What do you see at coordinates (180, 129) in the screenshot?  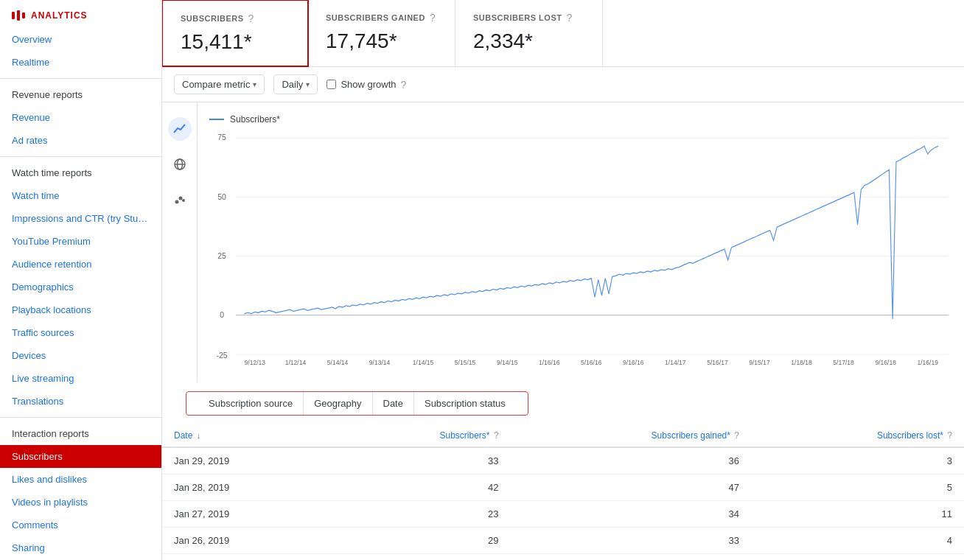 I see `line-chart-icon` at bounding box center [180, 129].